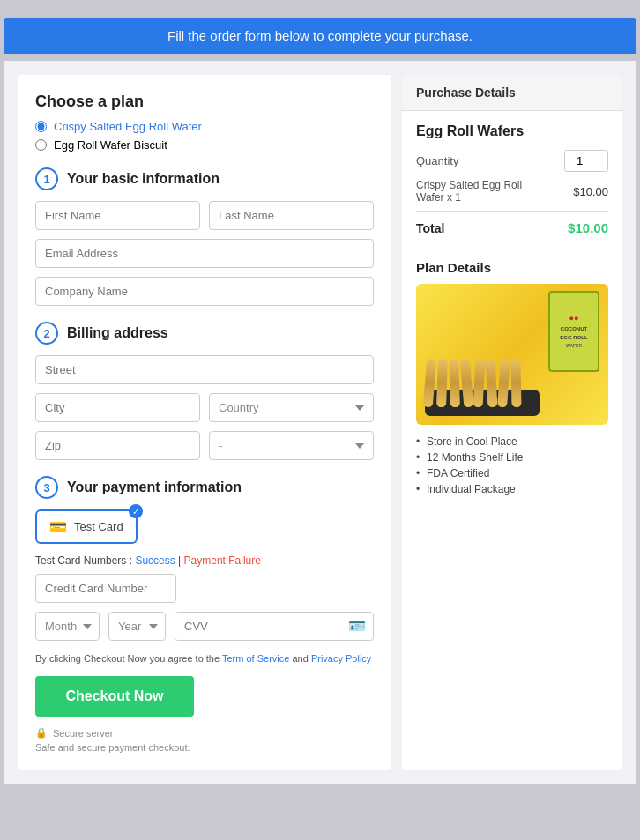 This screenshot has width=640, height=840. What do you see at coordinates (205, 446) in the screenshot?
I see `zip-state-row: -` at bounding box center [205, 446].